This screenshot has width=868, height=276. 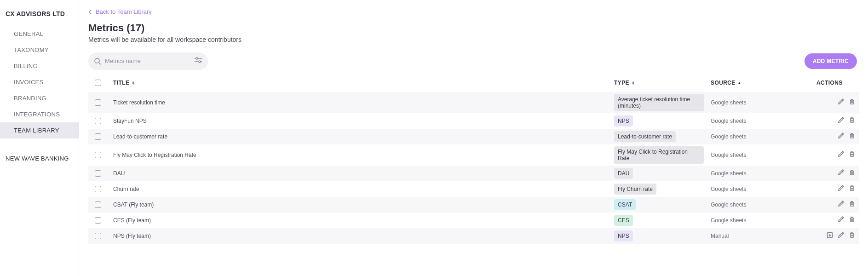 What do you see at coordinates (659, 155) in the screenshot?
I see `type-chip: Fly May Click to Registration Rate` at bounding box center [659, 155].